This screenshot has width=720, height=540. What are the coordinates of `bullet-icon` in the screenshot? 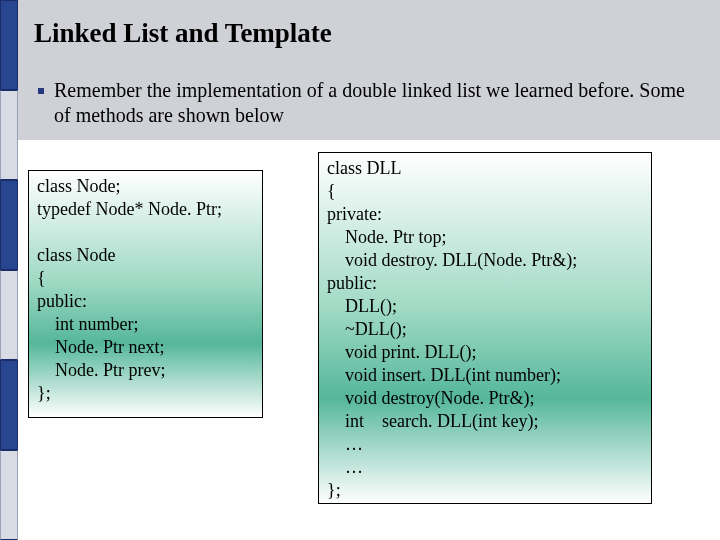 It's located at (41, 91).